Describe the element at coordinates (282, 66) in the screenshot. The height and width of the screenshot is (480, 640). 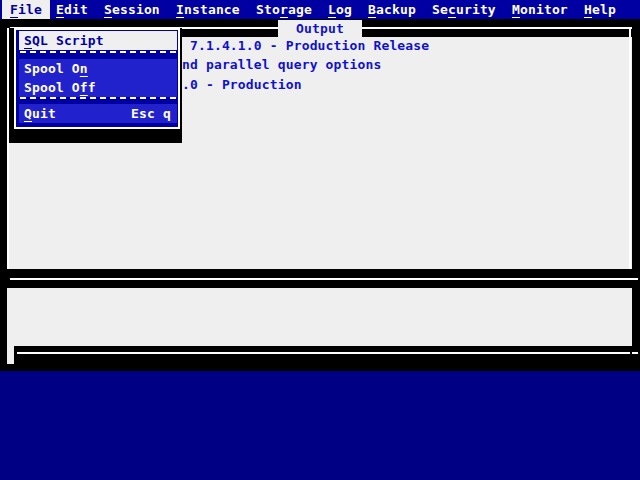
I see `output-line-2: nd parallel query options` at that location.